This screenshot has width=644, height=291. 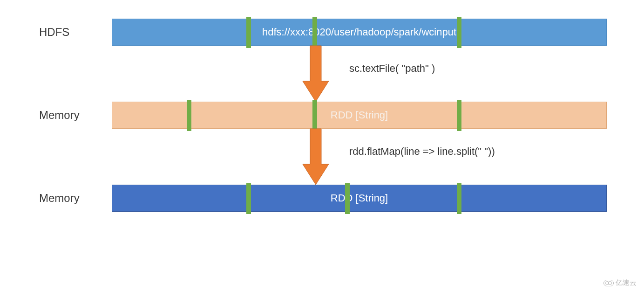 What do you see at coordinates (329, 115) in the screenshot?
I see `row-memory-1: Memory RDD [String]` at bounding box center [329, 115].